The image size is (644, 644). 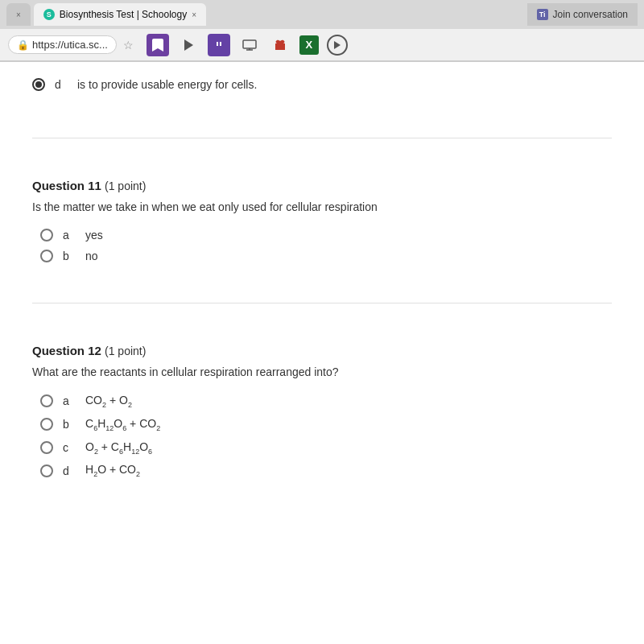 What do you see at coordinates (583, 14) in the screenshot?
I see `tab-teams: Ti Join conversation` at bounding box center [583, 14].